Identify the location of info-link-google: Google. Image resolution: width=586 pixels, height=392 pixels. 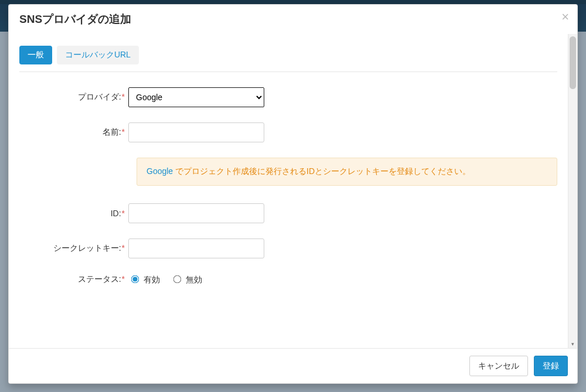
(159, 171).